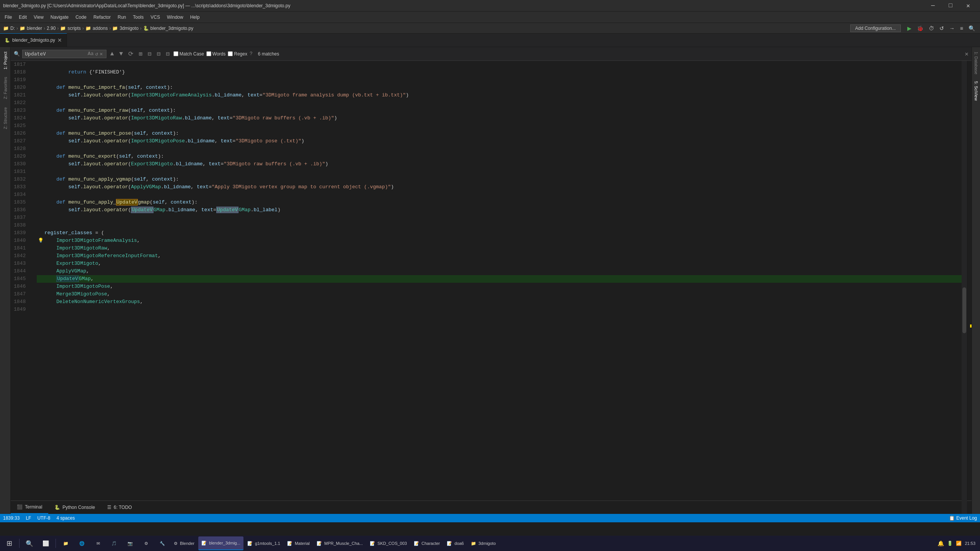 This screenshot has height=551, width=980. I want to click on taskbar-doa6: 📝doa6, so click(455, 543).